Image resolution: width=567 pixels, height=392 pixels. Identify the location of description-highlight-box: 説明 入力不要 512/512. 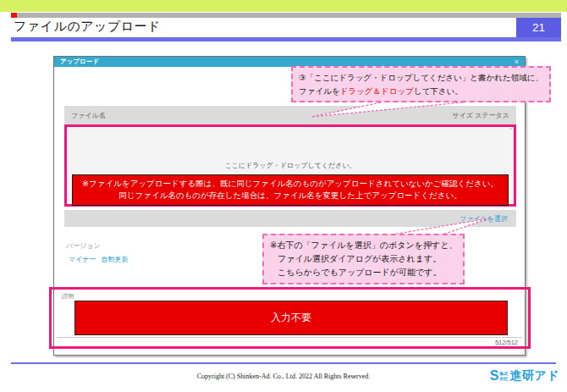
(289, 318).